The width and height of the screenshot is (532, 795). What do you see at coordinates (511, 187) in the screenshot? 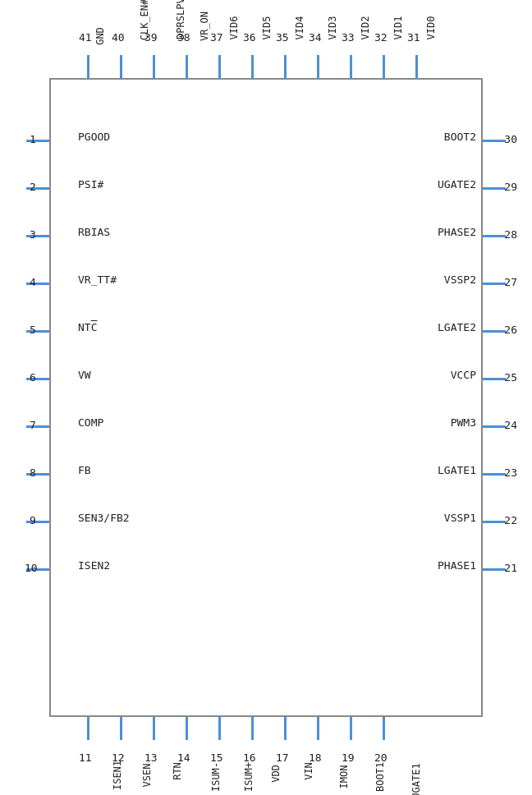
I see `pin-num-29: 29` at bounding box center [511, 187].